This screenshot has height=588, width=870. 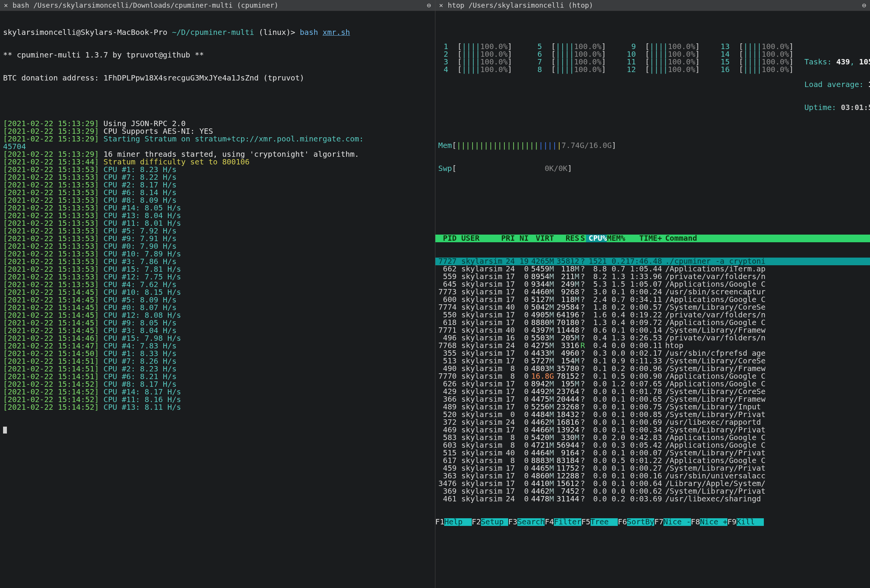 What do you see at coordinates (843, 62) in the screenshot?
I see `tasks-count: 439` at bounding box center [843, 62].